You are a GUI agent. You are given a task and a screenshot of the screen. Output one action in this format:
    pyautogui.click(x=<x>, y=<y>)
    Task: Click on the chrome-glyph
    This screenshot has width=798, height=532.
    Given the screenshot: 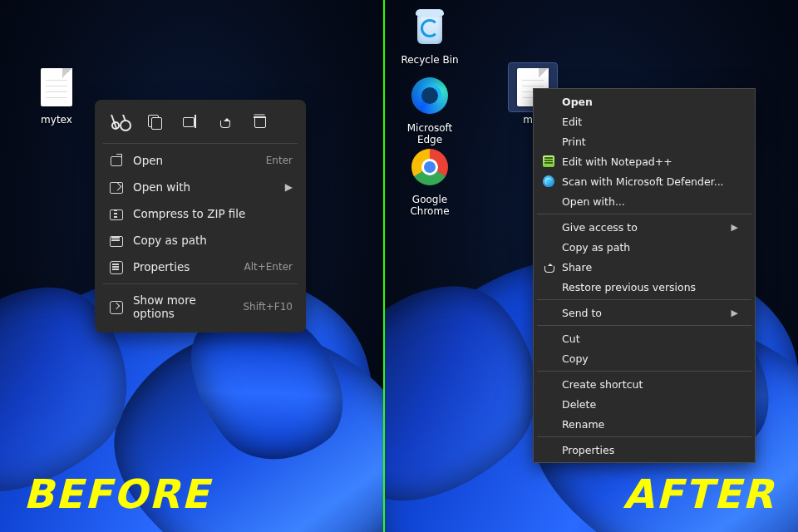 What is the action you would take?
    pyautogui.click(x=430, y=167)
    